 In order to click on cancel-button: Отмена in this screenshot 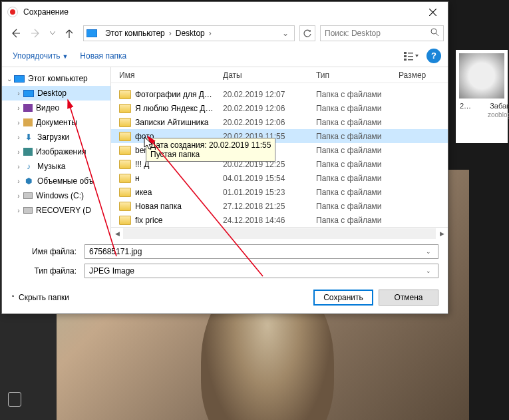, I will do `click(409, 298)`.